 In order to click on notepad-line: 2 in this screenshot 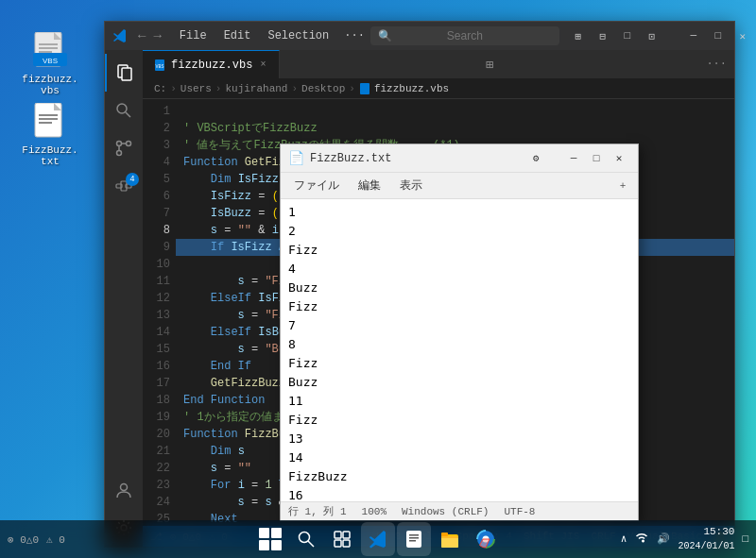, I will do `click(459, 231)`.